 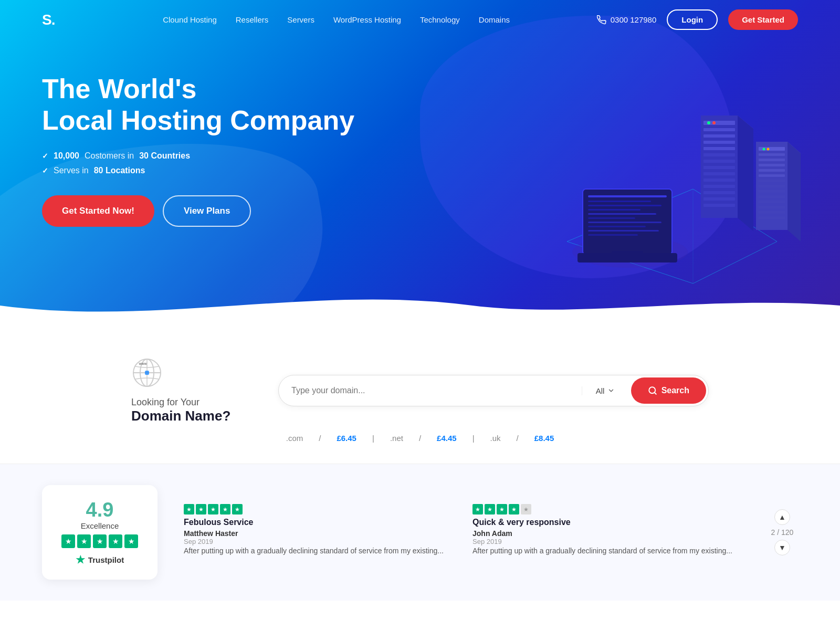 What do you see at coordinates (100, 560) in the screenshot?
I see `trustpilot-logo: ★ Trustpilot` at bounding box center [100, 560].